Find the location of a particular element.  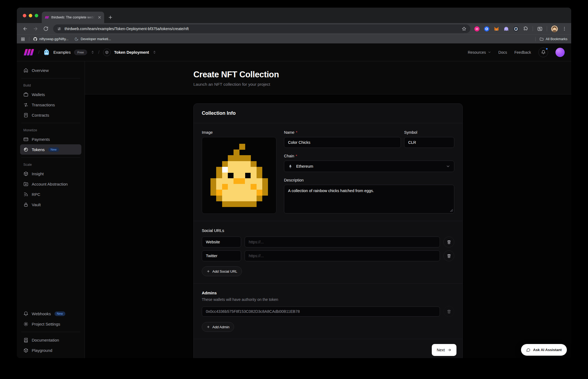

apps-grid-icon is located at coordinates (23, 39).